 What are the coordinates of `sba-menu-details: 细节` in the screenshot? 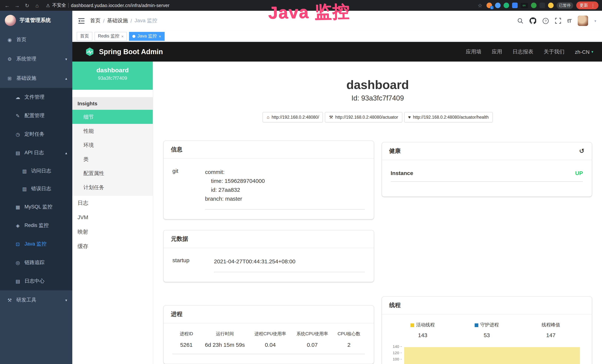 It's located at (112, 117).